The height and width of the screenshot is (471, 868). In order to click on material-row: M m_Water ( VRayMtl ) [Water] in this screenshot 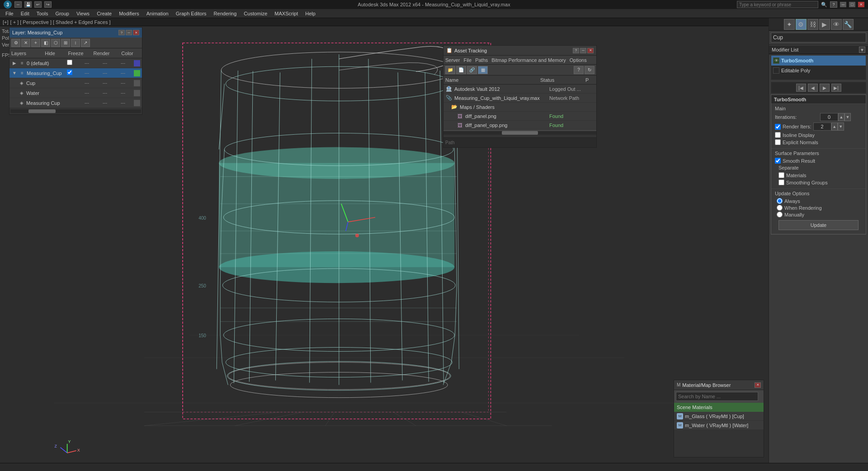, I will do `click(719, 425)`.